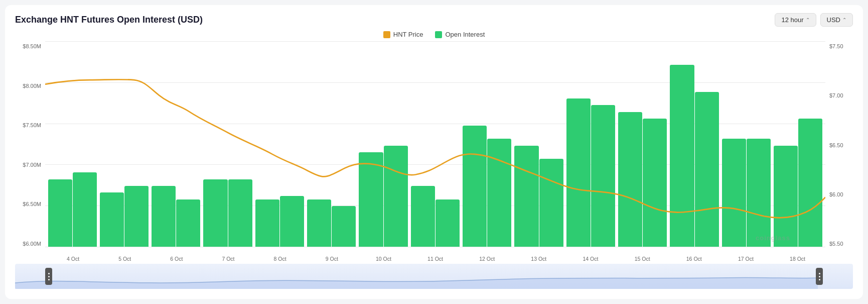 The height and width of the screenshot is (304, 868). What do you see at coordinates (487, 258) in the screenshot?
I see `x-label: 12 Oct` at bounding box center [487, 258].